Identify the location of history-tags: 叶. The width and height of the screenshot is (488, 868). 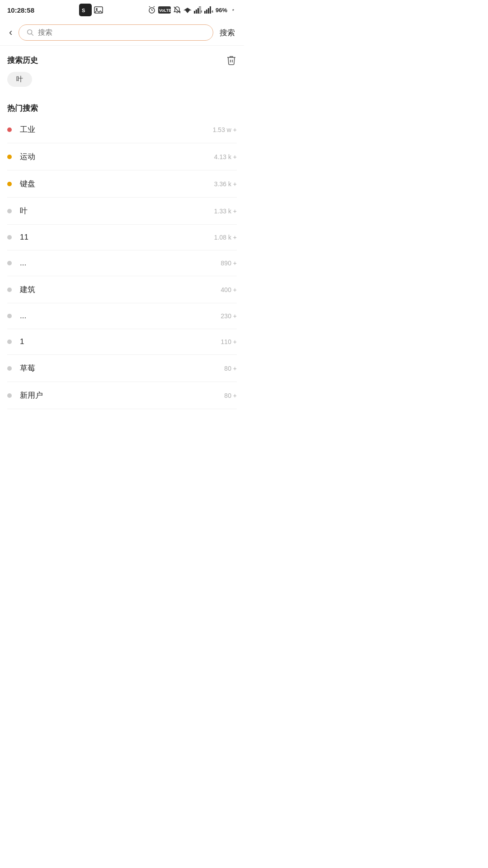
(122, 81).